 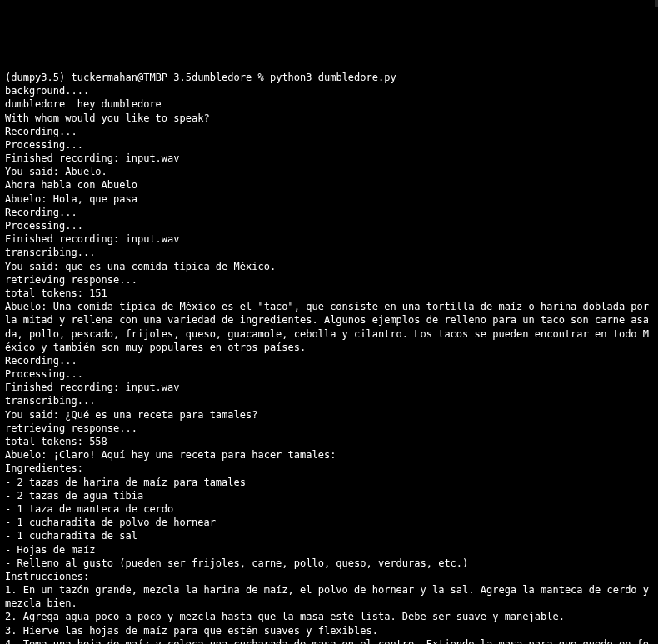 I want to click on output-line: Abuelo: Una comida típica de México es e…, so click(x=329, y=327).